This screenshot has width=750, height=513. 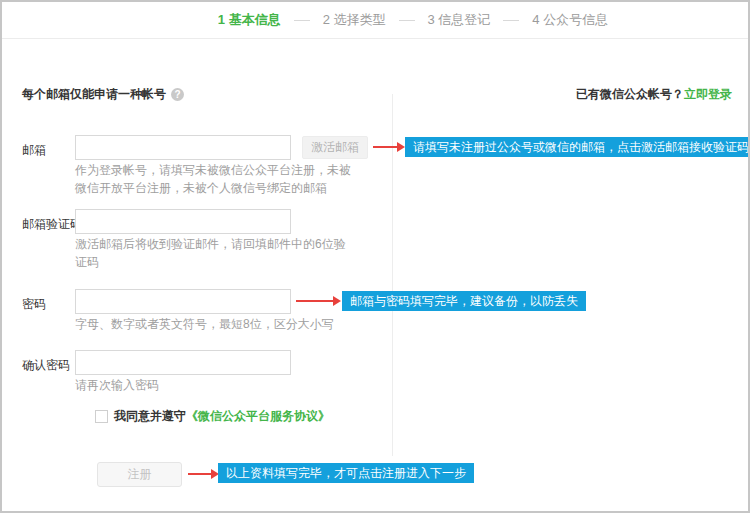 I want to click on password-label: 密码, so click(x=34, y=304).